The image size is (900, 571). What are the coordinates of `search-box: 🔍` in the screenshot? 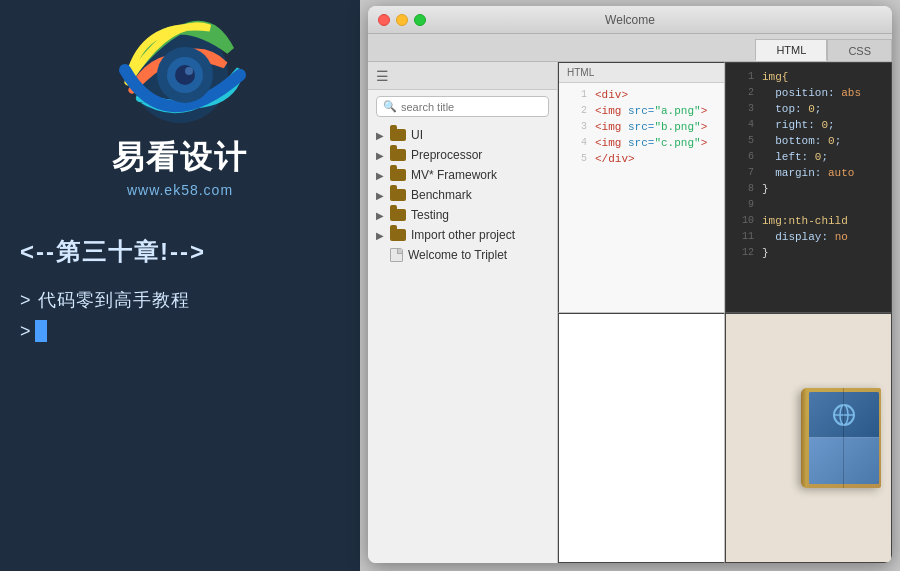 It's located at (462, 106).